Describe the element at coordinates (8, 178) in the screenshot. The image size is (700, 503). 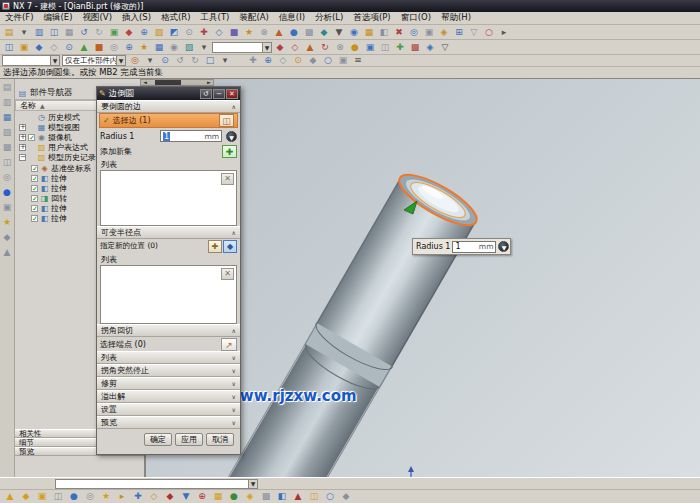
I see `resource-bar-icon: ◎` at that location.